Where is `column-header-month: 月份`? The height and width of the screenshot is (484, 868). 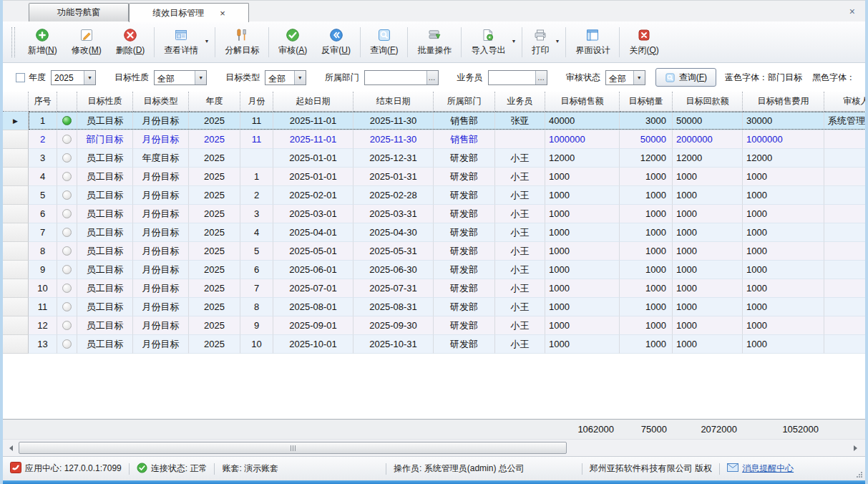
column-header-month: 月份 is located at coordinates (257, 102).